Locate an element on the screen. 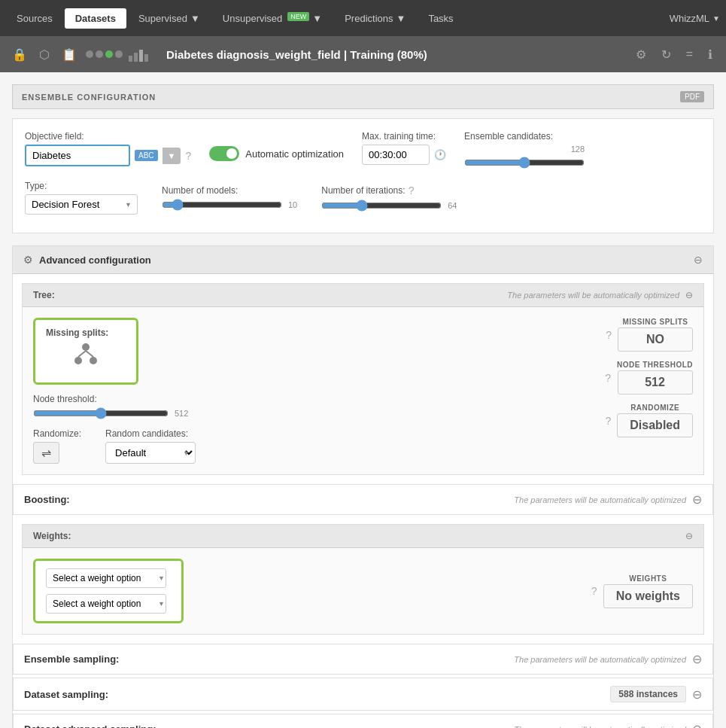  equals-icon: = is located at coordinates (689, 54).